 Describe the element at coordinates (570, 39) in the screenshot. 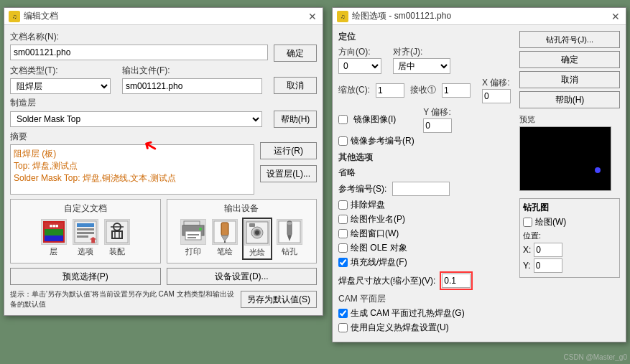

I see `drill-symbol-btn: 钻孔符号(J)...` at that location.